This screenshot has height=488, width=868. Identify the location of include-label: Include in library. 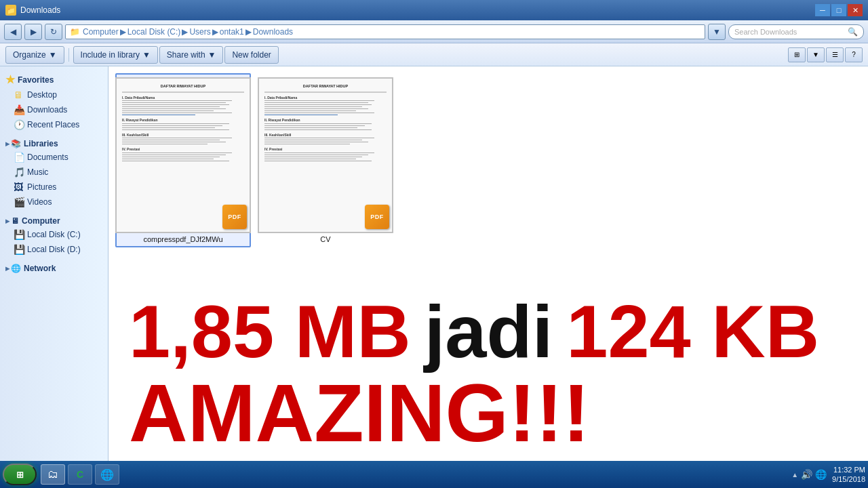
(110, 55).